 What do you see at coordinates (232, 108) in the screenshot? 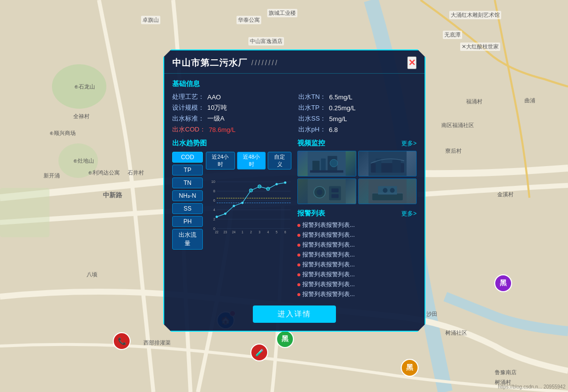
I see `info-row-guimo: 设计规模： 10万吨` at bounding box center [232, 108].